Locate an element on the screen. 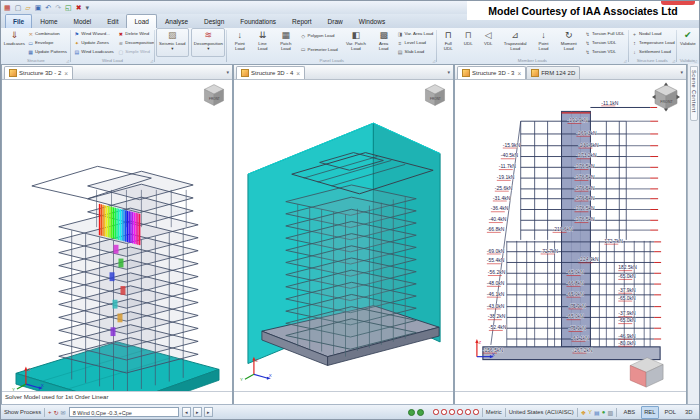 The width and height of the screenshot is (700, 420). menu-tab-home: Home is located at coordinates (48, 21).